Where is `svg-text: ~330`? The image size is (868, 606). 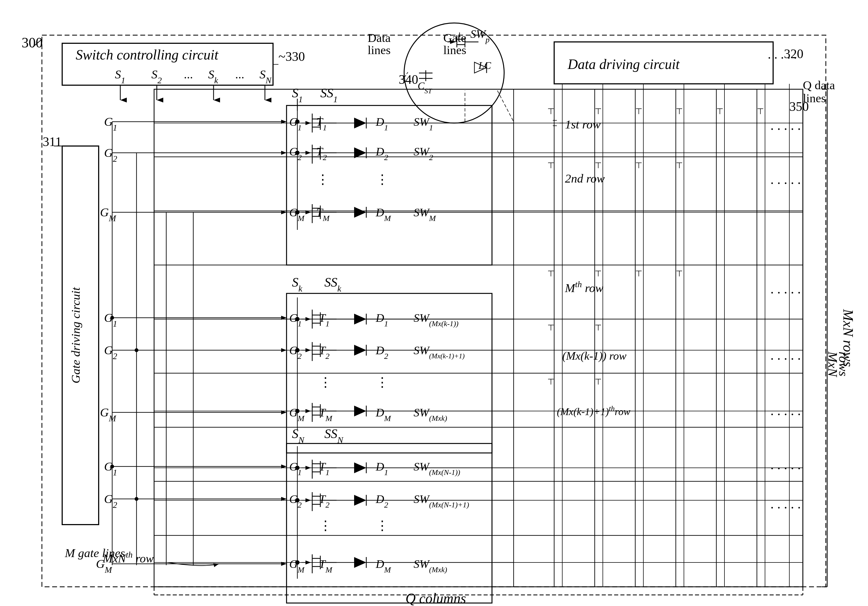 svg-text: ~330 is located at coordinates (292, 56).